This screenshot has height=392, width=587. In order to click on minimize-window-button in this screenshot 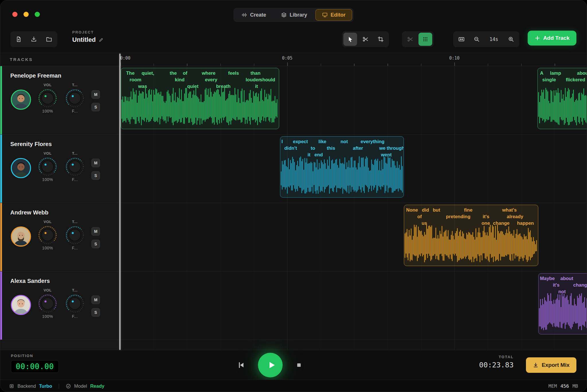, I will do `click(26, 14)`.